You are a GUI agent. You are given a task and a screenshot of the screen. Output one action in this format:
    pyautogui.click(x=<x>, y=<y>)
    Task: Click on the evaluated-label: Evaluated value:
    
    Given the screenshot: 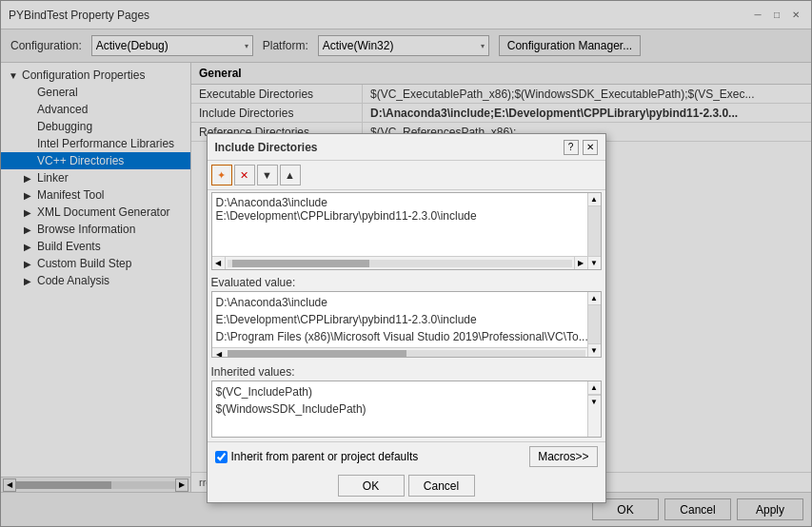 What is the action you would take?
    pyautogui.click(x=406, y=283)
    